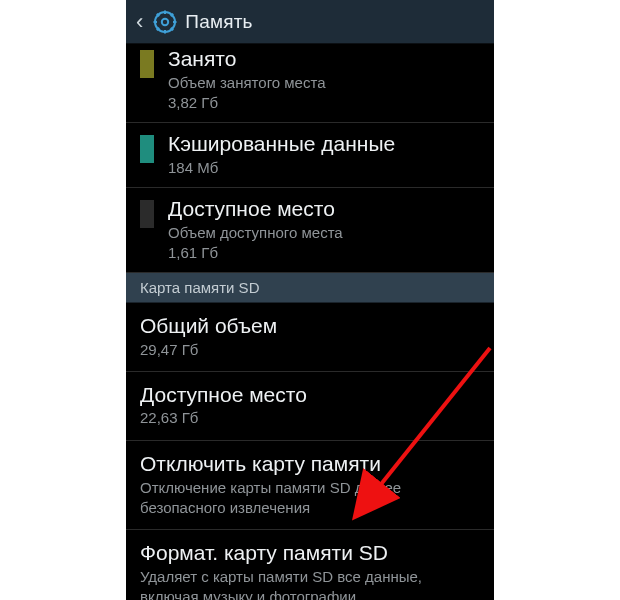 Image resolution: width=620 pixels, height=600 pixels. I want to click on action-bar: ‹ Память, so click(310, 22).